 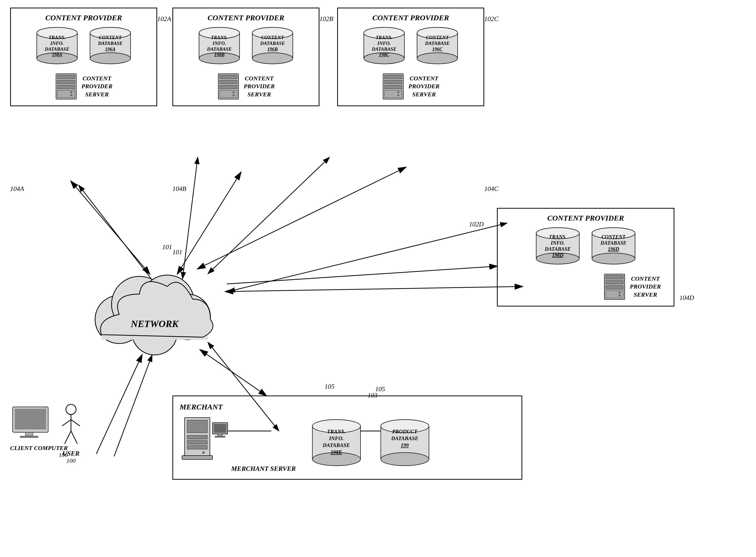 What do you see at coordinates (437, 47) in the screenshot?
I see `db-196C: CONTENTDATABASE196C` at bounding box center [437, 47].